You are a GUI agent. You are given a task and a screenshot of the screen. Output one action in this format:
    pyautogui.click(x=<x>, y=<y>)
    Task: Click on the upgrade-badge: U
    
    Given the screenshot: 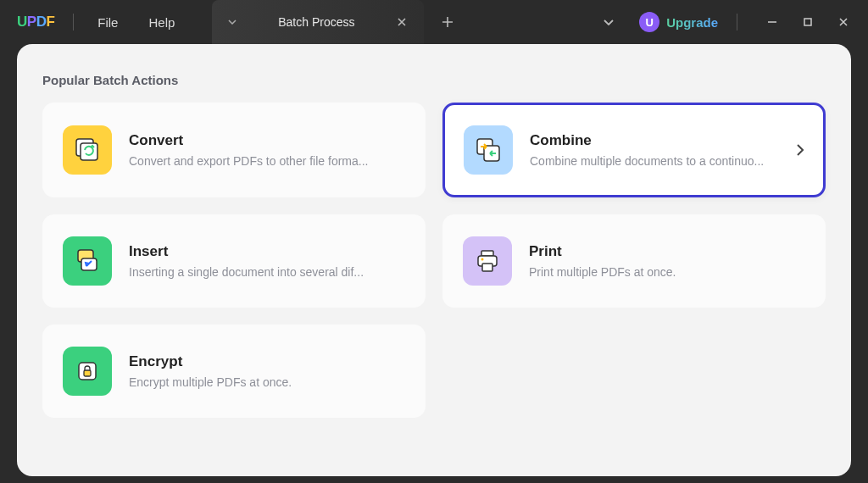 What is the action you would take?
    pyautogui.click(x=649, y=22)
    